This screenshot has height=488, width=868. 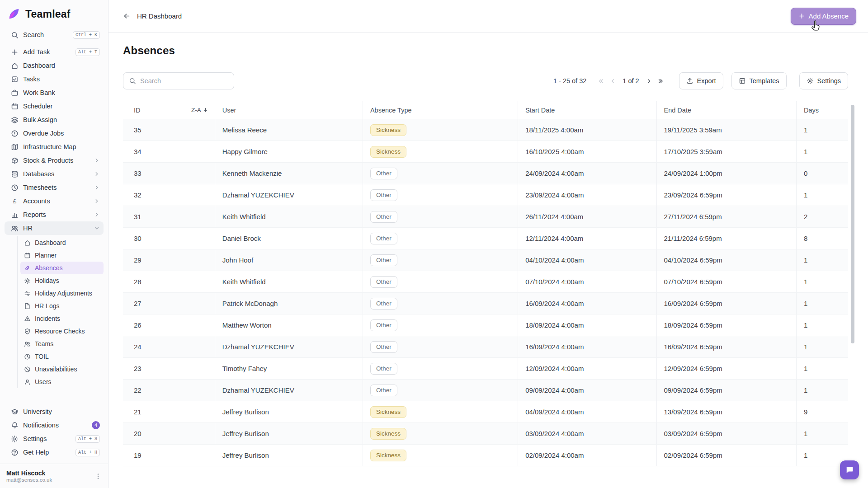 What do you see at coordinates (727, 174) in the screenshot?
I see `cell-end-date: 24/09/2024 1:00pm` at bounding box center [727, 174].